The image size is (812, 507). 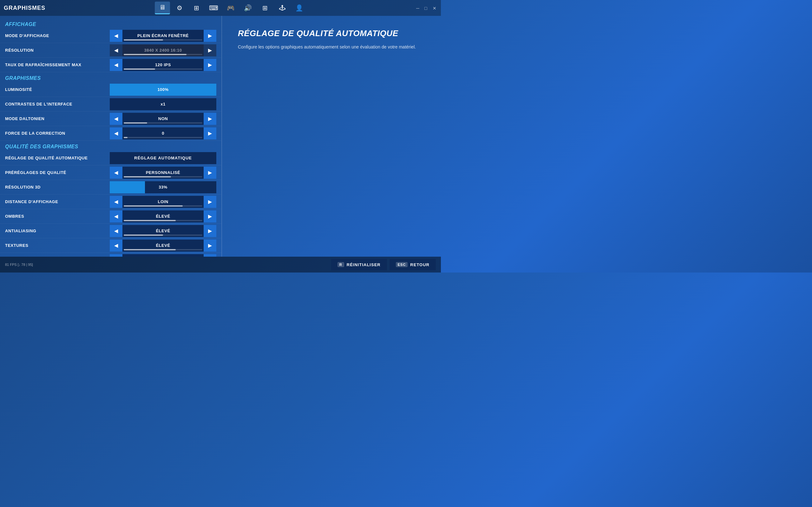 I want to click on window-controls: ─ □ ✕, so click(x=427, y=8).